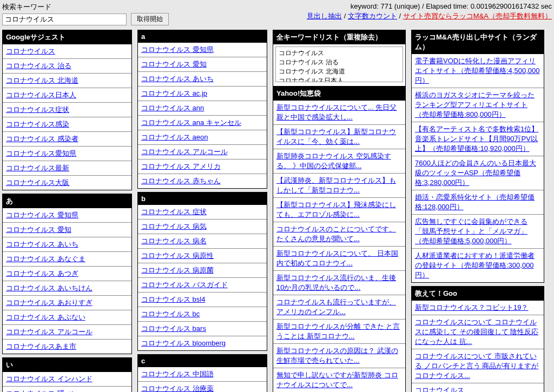 The width and height of the screenshot is (554, 392). What do you see at coordinates (174, 212) in the screenshot?
I see `alpha-link: コロナウイルス 症状` at bounding box center [174, 212].